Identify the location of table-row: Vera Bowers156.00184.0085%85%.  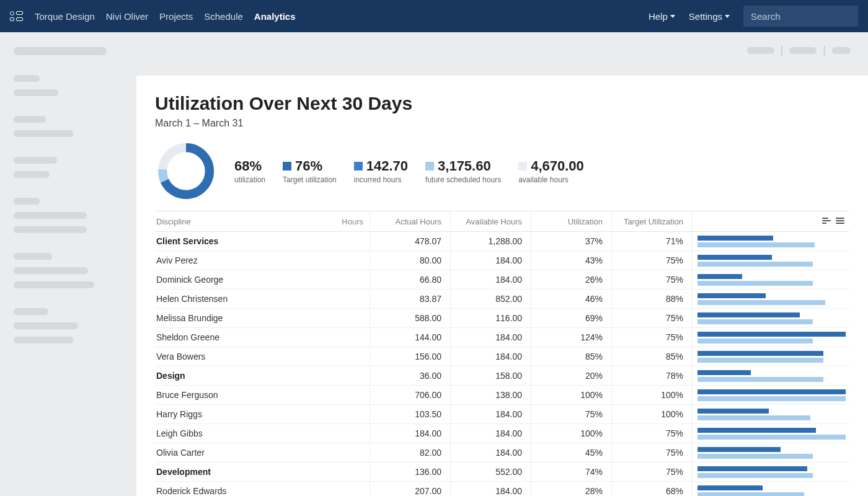
(502, 357).